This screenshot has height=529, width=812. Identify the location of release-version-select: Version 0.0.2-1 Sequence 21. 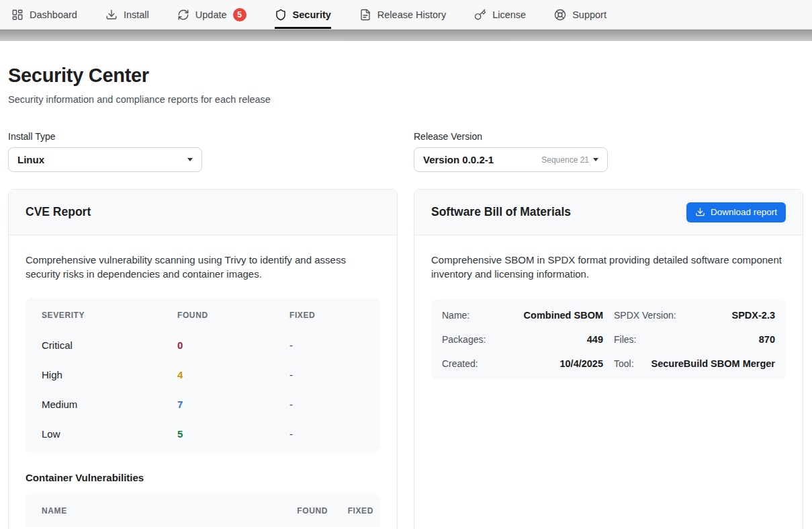
(510, 160).